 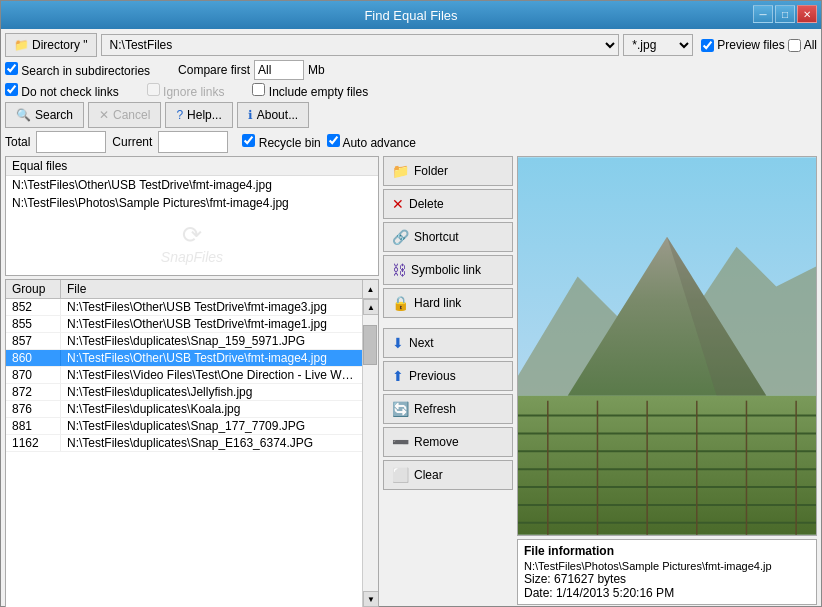 What do you see at coordinates (212, 289) in the screenshot?
I see `file-column-header: File` at bounding box center [212, 289].